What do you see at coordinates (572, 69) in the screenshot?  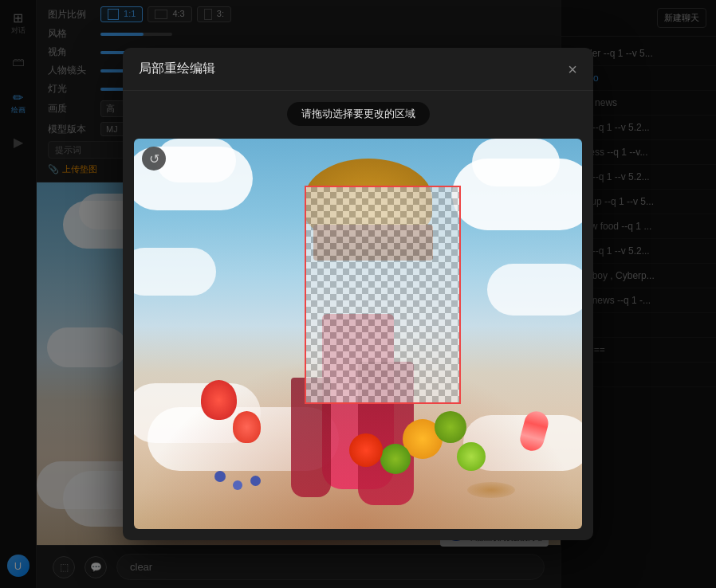 I see `dialog-close-button: ×` at bounding box center [572, 69].